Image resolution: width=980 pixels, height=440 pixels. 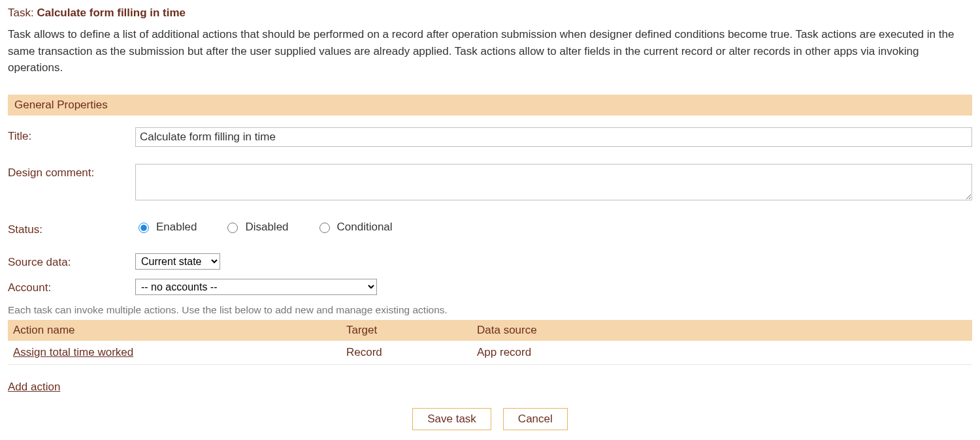 I want to click on account-select: -- no accounts --, so click(x=256, y=287).